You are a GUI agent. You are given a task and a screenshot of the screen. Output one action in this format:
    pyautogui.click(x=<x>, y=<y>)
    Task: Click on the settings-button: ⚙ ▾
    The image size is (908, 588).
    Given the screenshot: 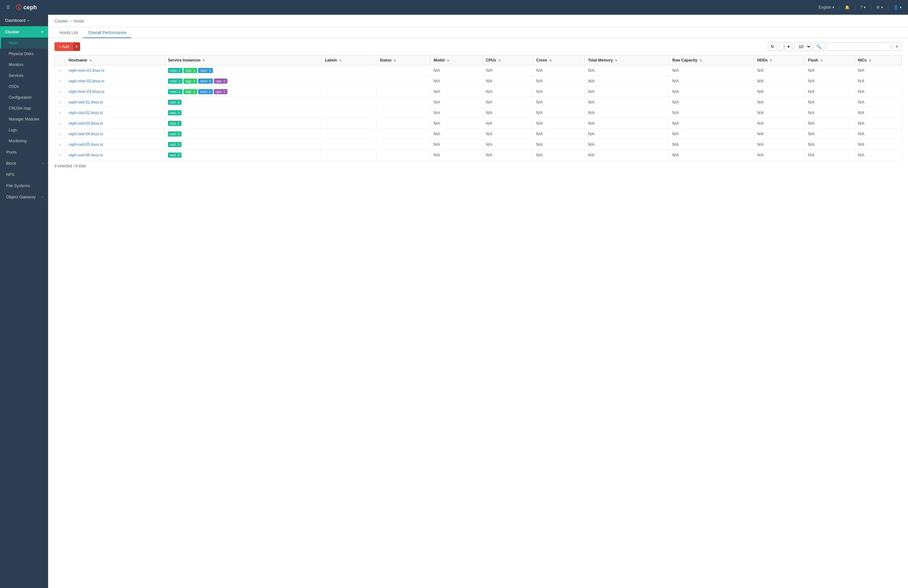 What is the action you would take?
    pyautogui.click(x=880, y=8)
    